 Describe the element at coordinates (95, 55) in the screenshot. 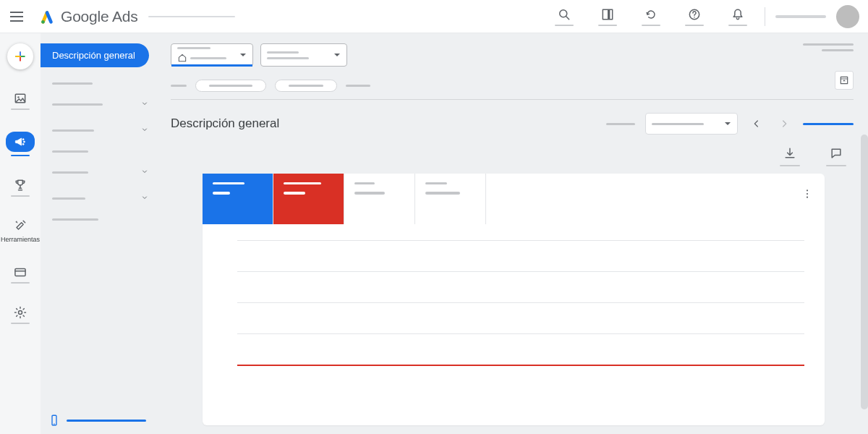

I see `nav-item-overview: Descripción general` at that location.